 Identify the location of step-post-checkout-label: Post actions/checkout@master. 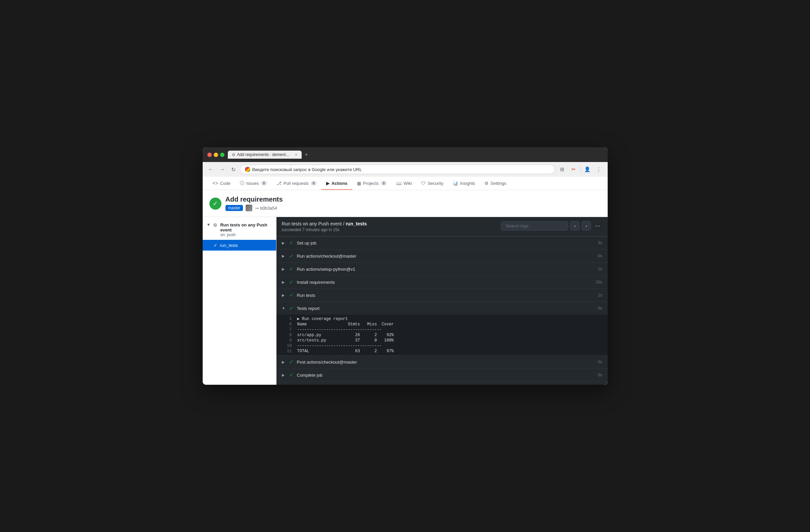
(446, 362).